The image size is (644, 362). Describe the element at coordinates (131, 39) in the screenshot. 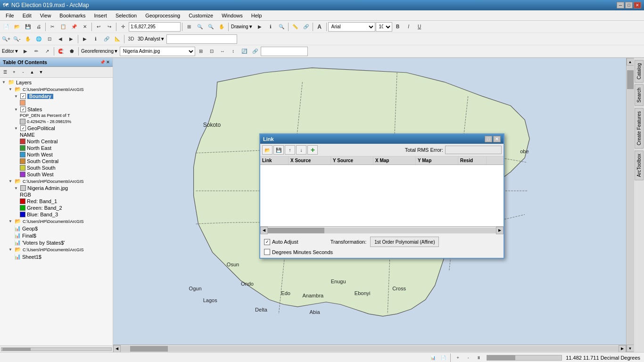

I see `tool3d-button: 3D` at that location.